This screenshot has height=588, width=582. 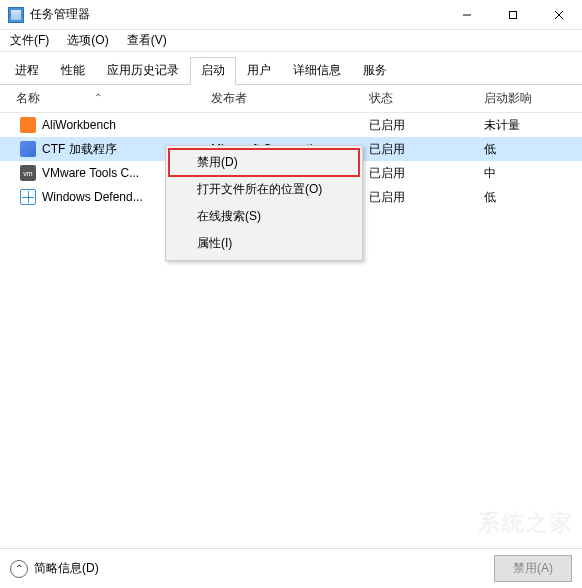 I want to click on tab-users: 用户, so click(x=259, y=71).